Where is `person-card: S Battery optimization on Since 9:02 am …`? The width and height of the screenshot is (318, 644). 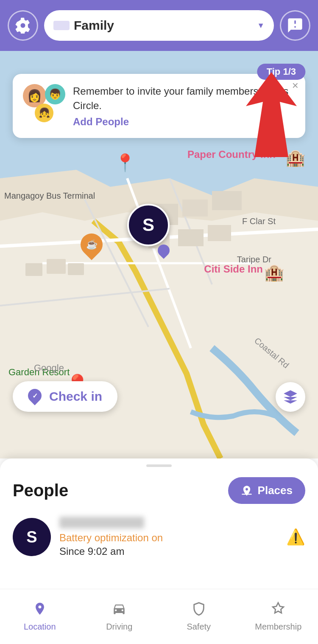
person-card: S Battery optimization on Since 9:02 am … is located at coordinates (159, 537).